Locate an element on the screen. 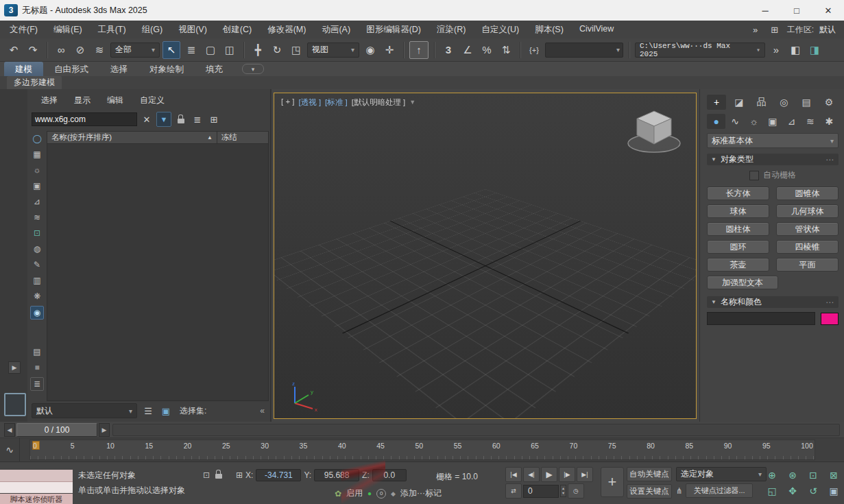 This screenshot has width=844, height=504. frame-spinner: ▴ ▾ is located at coordinates (564, 491).